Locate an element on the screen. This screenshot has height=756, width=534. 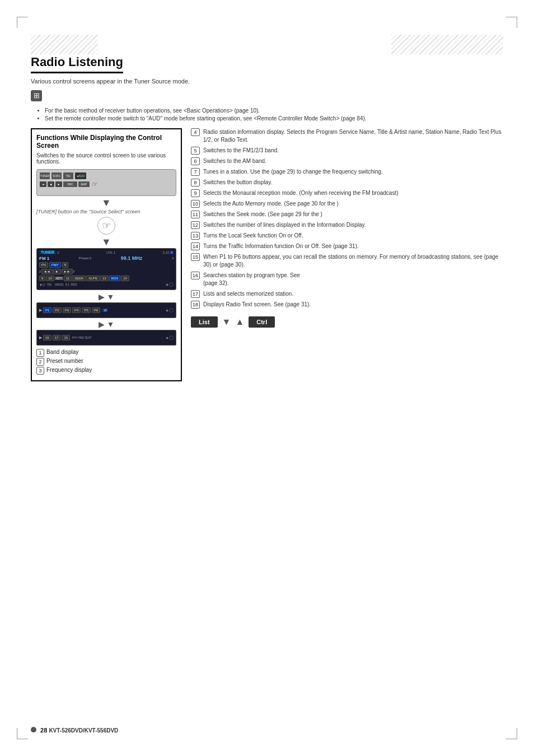
right-item-14: 14 Turns the Traffic Information functio… is located at coordinates (347, 246).